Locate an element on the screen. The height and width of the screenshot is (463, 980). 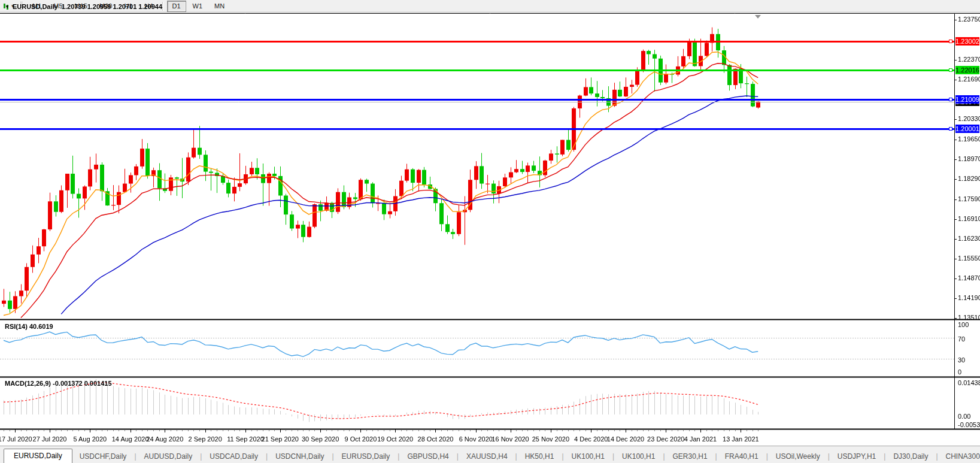
price-axis-tick: 1.16910 is located at coordinates (969, 219).